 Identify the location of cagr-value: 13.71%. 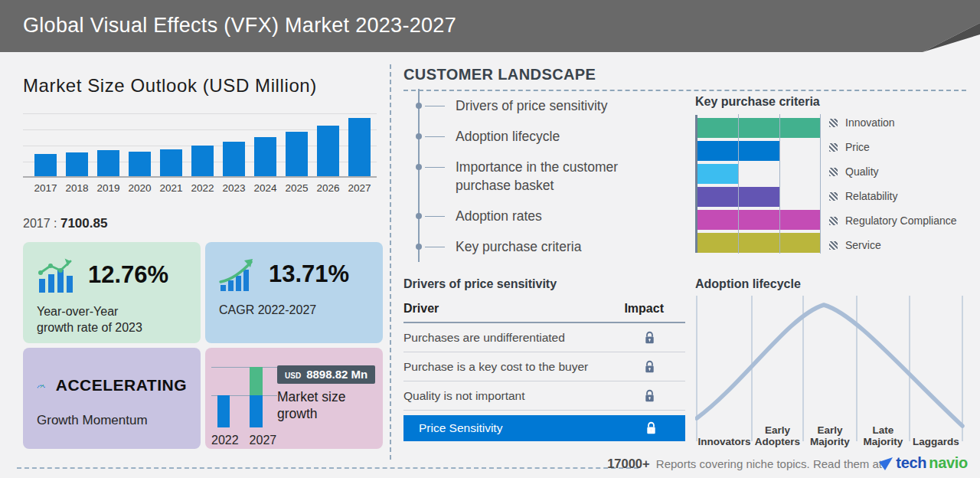
(309, 274).